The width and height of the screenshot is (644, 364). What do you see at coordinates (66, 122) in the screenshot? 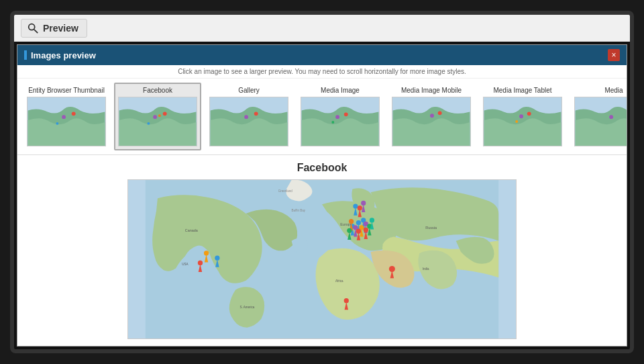
I see `thumb-img-entity-browser-thumbnail` at bounding box center [66, 122].